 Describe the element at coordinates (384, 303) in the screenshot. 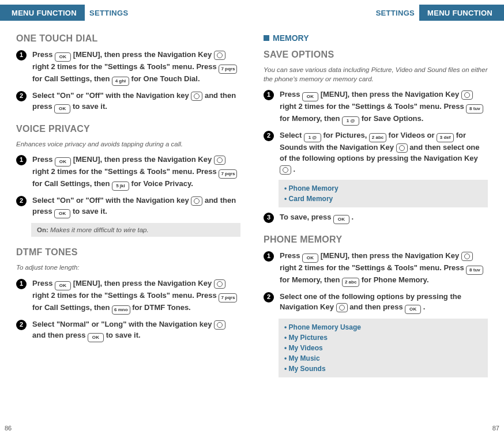

I see `step-body: Select one of the following options by p…` at that location.